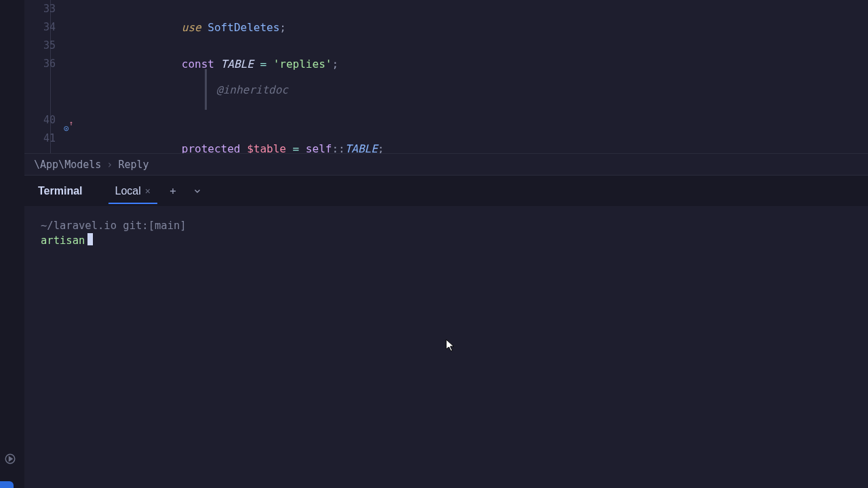 This screenshot has width=868, height=488. I want to click on terminal-cwd: ~/laravel.io, so click(79, 226).